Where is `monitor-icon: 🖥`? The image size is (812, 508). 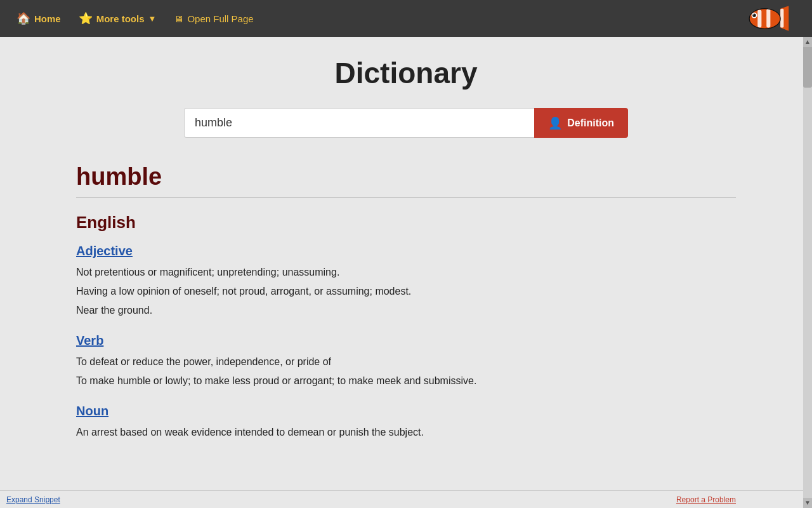 monitor-icon: 🖥 is located at coordinates (179, 19).